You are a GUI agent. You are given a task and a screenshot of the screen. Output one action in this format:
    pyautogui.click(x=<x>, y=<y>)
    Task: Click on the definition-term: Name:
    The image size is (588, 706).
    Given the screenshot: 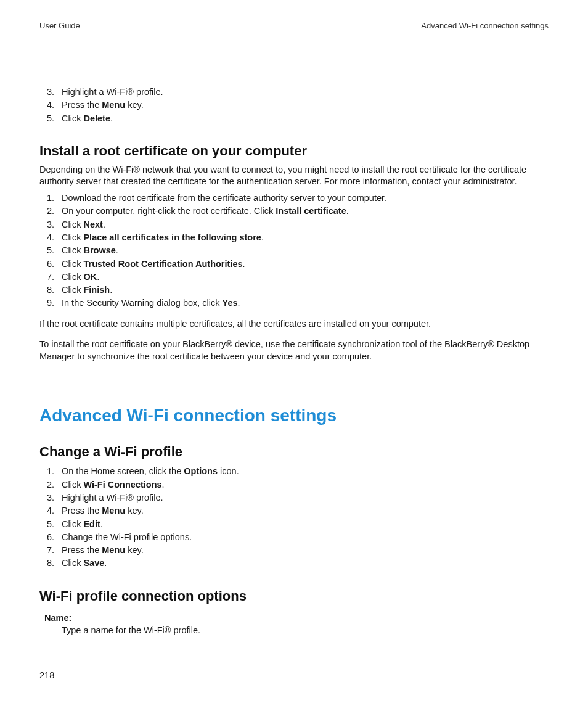 What is the action you would take?
    pyautogui.click(x=296, y=618)
    